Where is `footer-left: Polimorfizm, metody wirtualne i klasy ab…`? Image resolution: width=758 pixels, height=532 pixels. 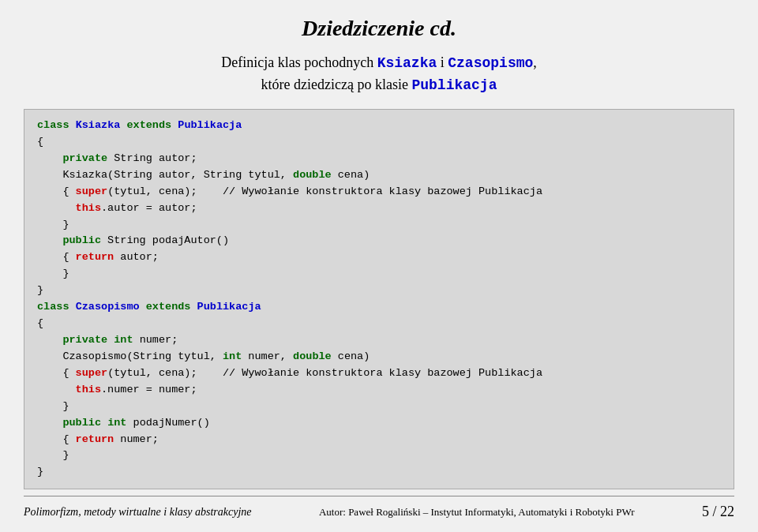
footer-left: Polimorfizm, metody wirtualne i klasy ab… is located at coordinates (137, 512).